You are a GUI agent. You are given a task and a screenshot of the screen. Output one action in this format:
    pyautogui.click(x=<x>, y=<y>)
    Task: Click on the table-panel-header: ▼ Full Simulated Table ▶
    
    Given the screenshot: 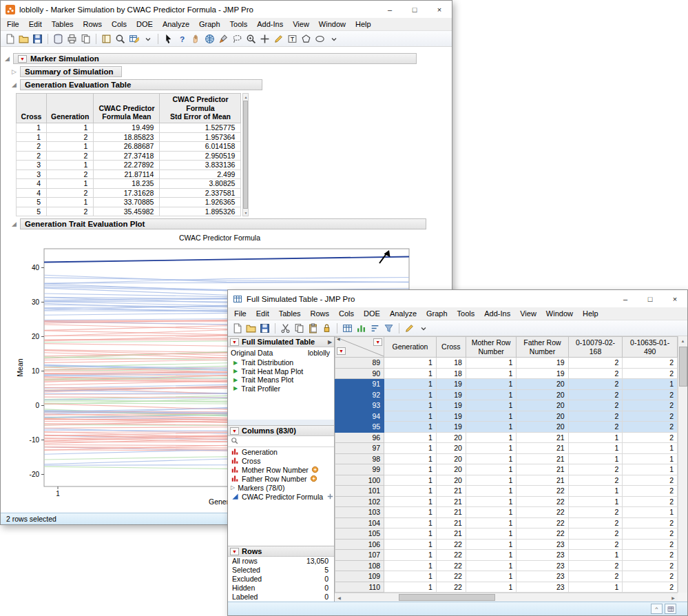 What is the action you would take?
    pyautogui.click(x=281, y=342)
    